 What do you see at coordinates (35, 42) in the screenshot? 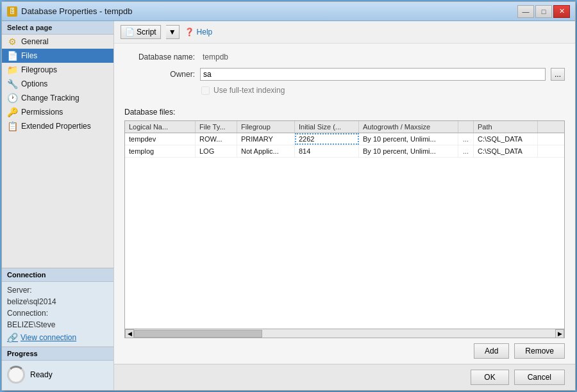
I see `sidebar-label-general: General` at bounding box center [35, 42].